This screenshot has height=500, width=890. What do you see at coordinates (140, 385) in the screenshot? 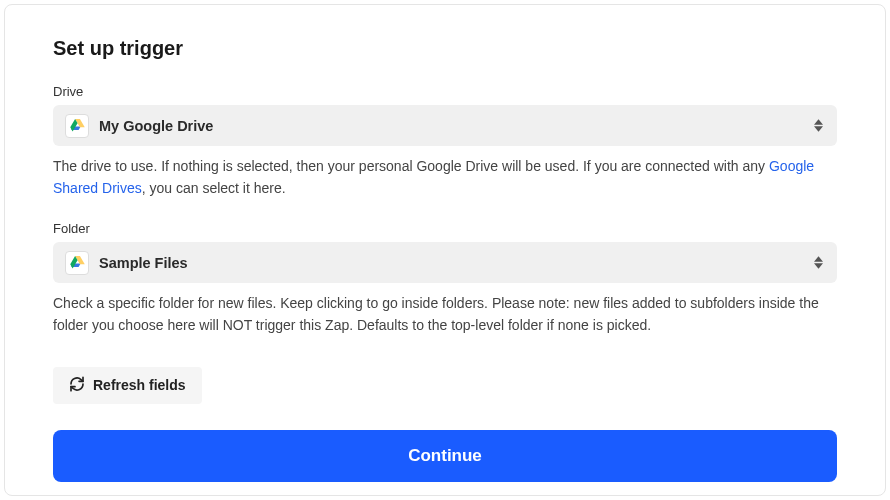
I see `refresh-button-label: Refresh fields` at bounding box center [140, 385].